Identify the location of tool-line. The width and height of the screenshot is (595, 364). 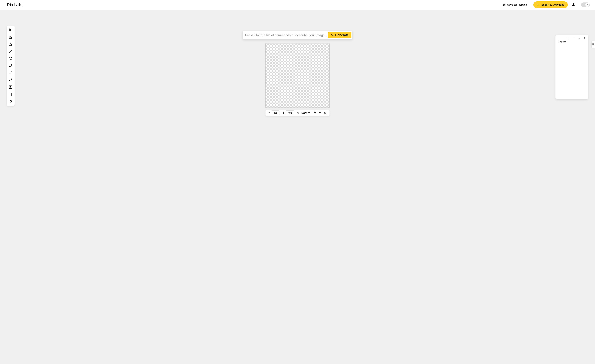
(11, 73).